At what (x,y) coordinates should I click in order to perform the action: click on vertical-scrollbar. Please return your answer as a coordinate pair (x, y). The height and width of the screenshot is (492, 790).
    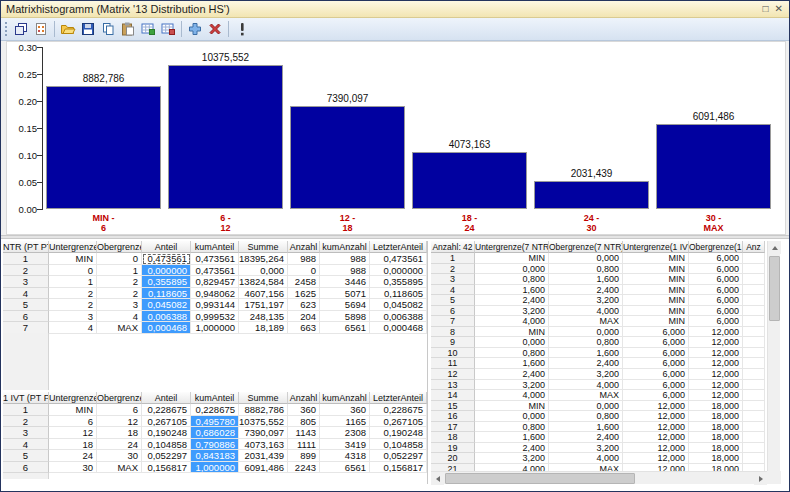
    Looking at the image, I should click on (774, 362).